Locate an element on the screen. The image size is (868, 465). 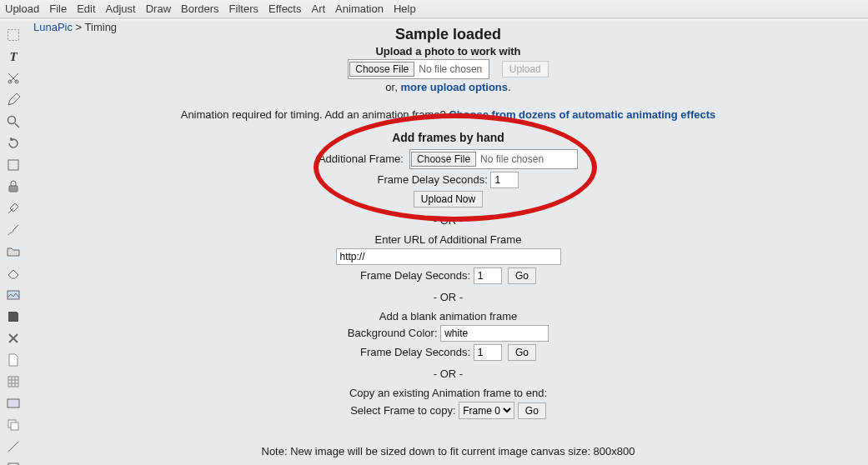
pencil-icon is located at coordinates (13, 100).